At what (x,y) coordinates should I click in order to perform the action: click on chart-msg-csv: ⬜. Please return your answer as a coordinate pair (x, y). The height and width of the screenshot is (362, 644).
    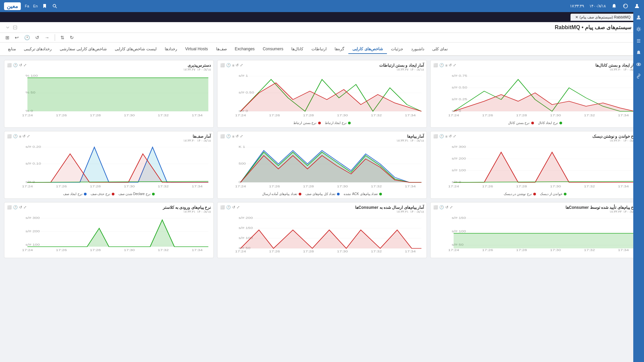
    Looking at the image, I should click on (222, 136).